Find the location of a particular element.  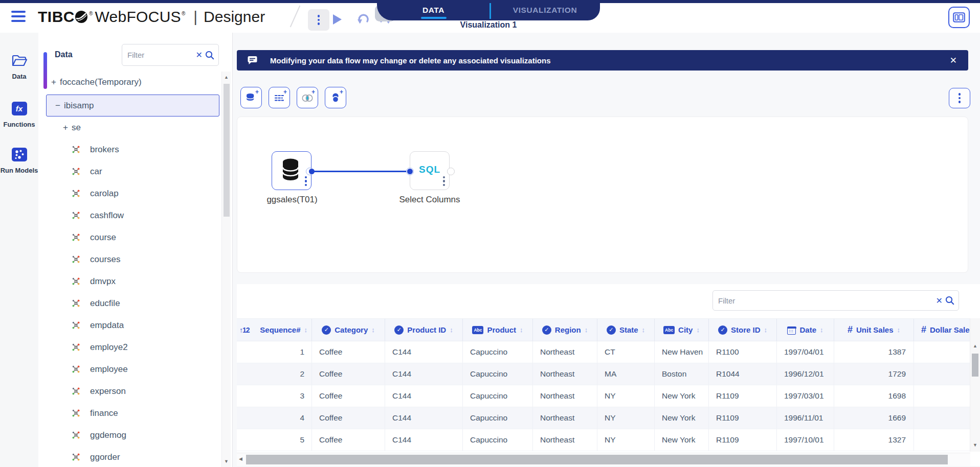

tree-item: empdata is located at coordinates (129, 325).